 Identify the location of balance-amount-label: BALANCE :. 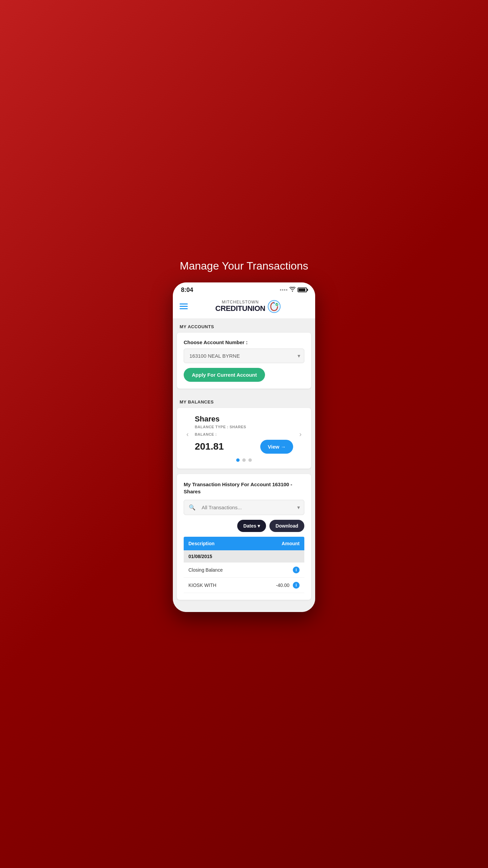
(244, 434).